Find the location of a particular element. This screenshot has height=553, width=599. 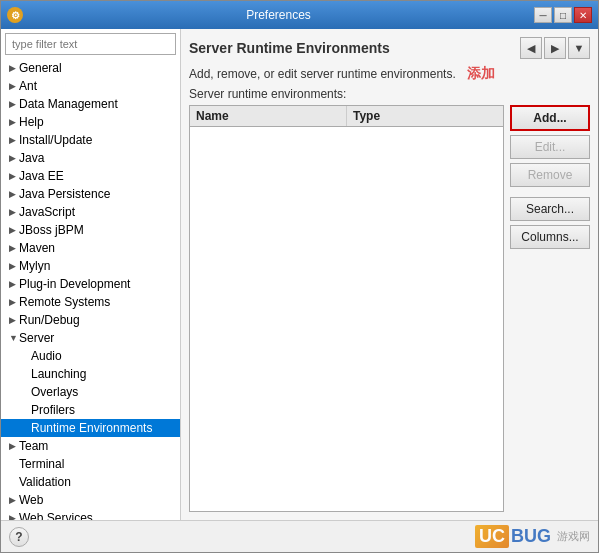

remove-button: Remove is located at coordinates (550, 175).